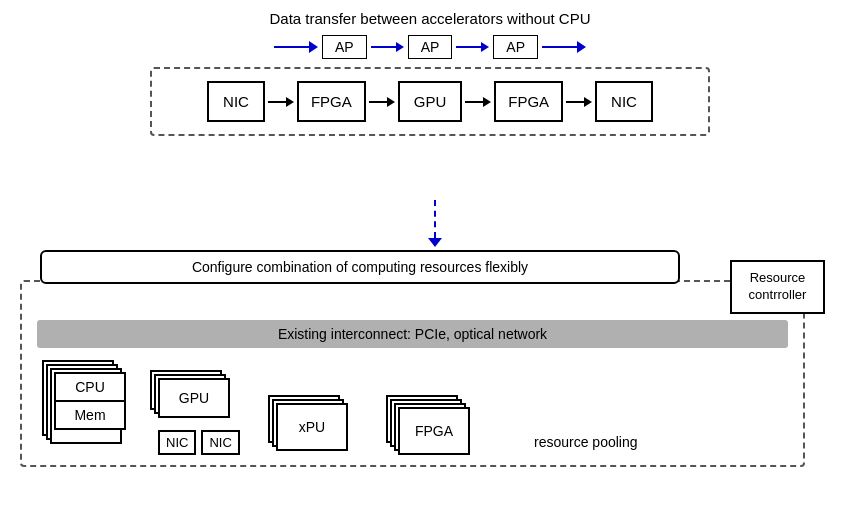 The height and width of the screenshot is (526, 864). I want to click on xpu-group: xPU, so click(318, 425).